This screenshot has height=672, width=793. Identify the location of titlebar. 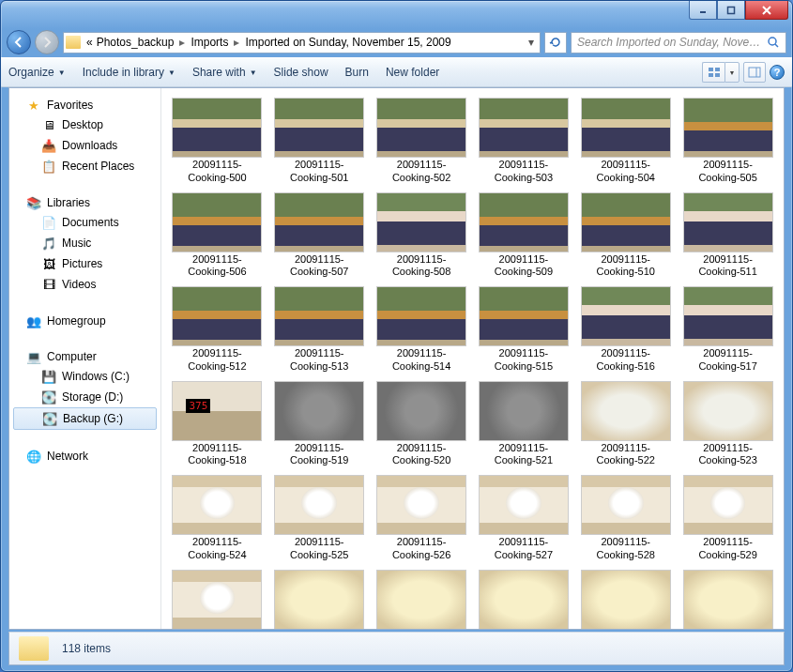
(396, 14).